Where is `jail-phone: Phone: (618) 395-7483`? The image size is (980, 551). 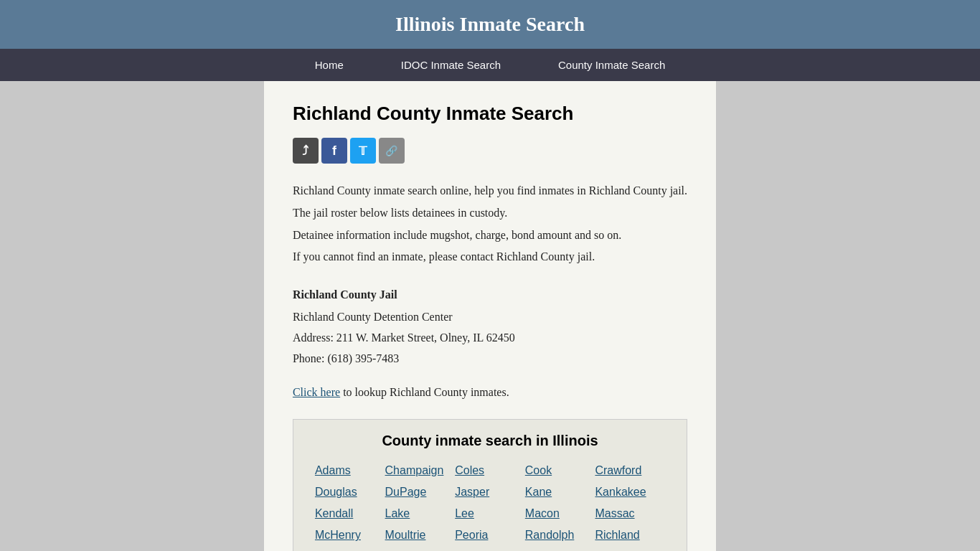 jail-phone: Phone: (618) 395-7483 is located at coordinates (490, 359).